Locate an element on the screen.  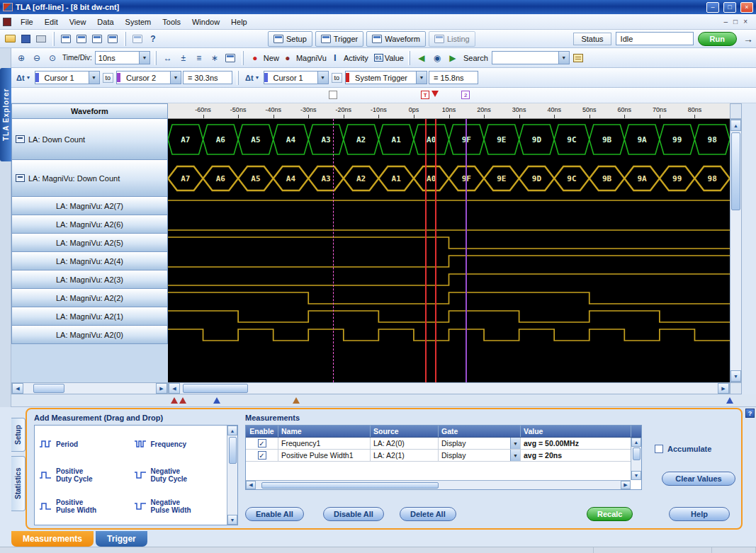
vertical-scroll-thumb is located at coordinates (735, 171).